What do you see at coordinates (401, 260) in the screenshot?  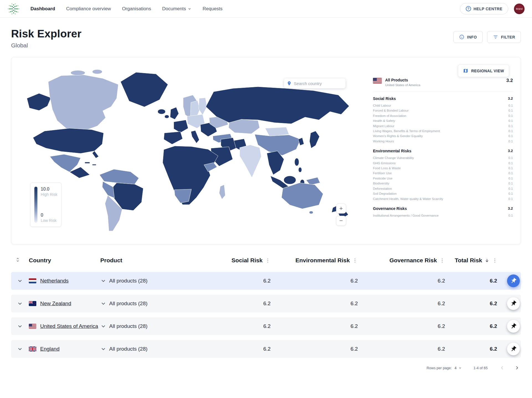 I see `column-governance-risk: Governance Risk ⋮` at bounding box center [401, 260].